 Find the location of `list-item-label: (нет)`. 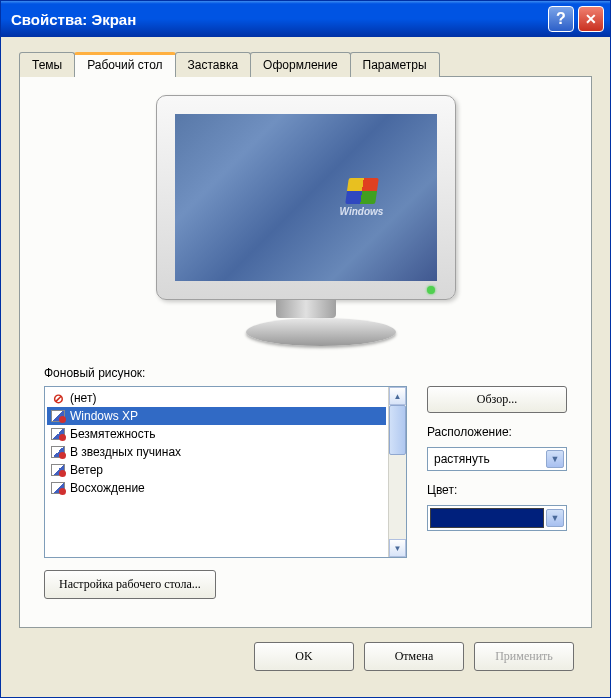

list-item-label: (нет) is located at coordinates (83, 398).